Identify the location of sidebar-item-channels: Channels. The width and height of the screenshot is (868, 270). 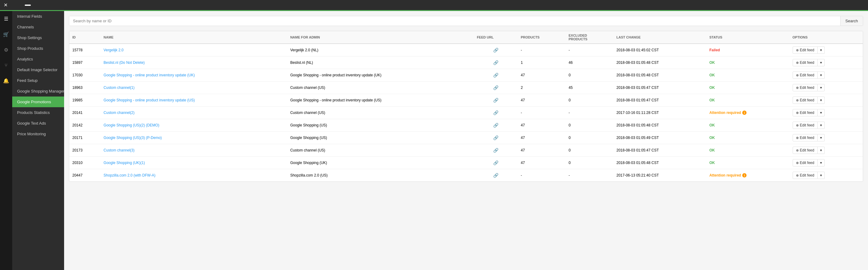
(38, 27).